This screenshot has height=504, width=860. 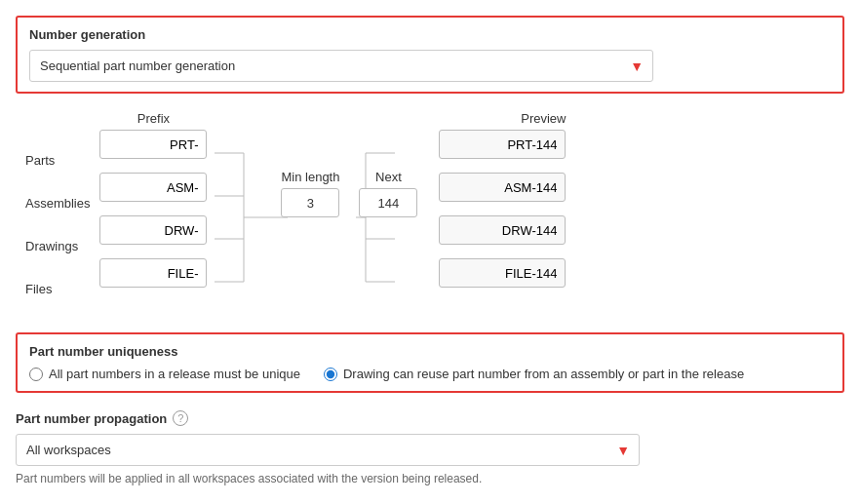 I want to click on uniqueness-radio-row: All part numbers in a release must be un…, so click(x=430, y=374).